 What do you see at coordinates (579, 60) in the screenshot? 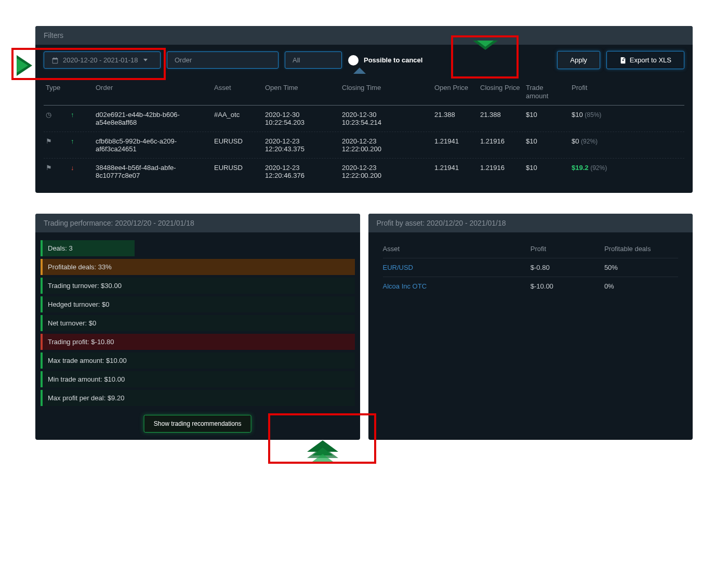
I see `apply-button: Apply` at bounding box center [579, 60].